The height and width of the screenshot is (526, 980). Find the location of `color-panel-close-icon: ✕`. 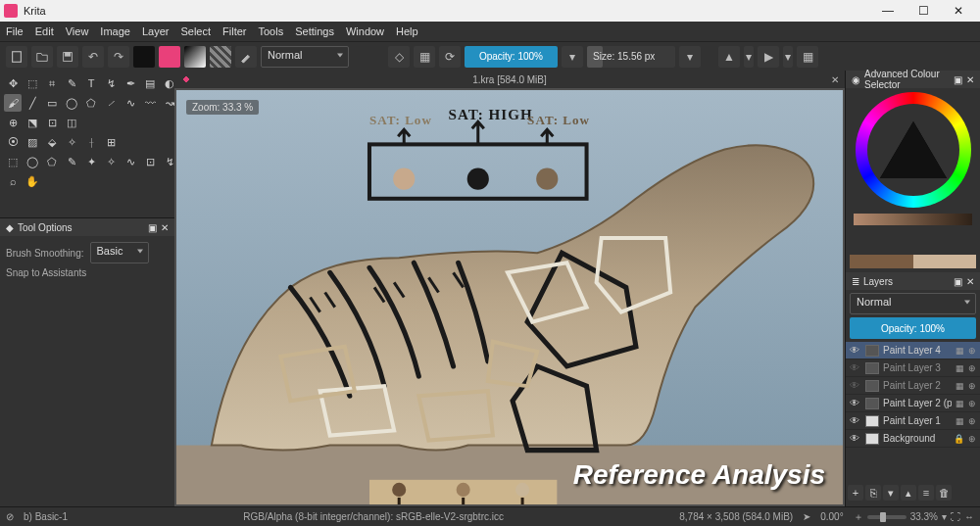

color-panel-close-icon: ✕ is located at coordinates (970, 80).